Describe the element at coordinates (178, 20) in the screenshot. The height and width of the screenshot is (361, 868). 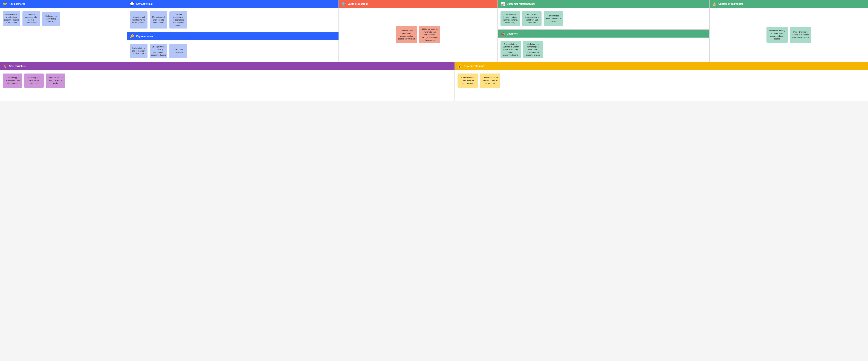
I see `list-item: Building maintaining relationships with …` at that location.